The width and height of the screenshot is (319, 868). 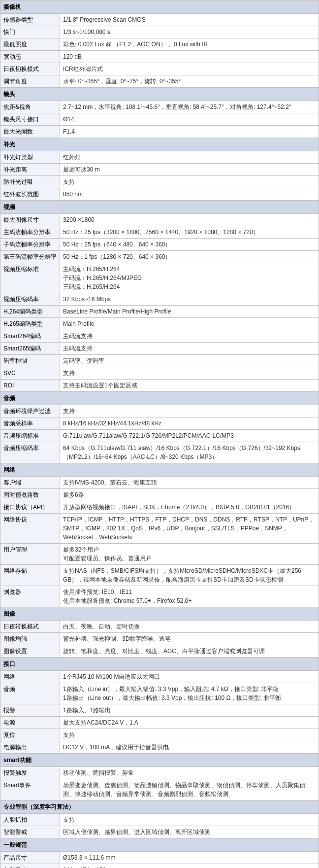 I want to click on table-row: 日夜转换模式白天、夜晚、自动、定时切换, so click(x=160, y=627).